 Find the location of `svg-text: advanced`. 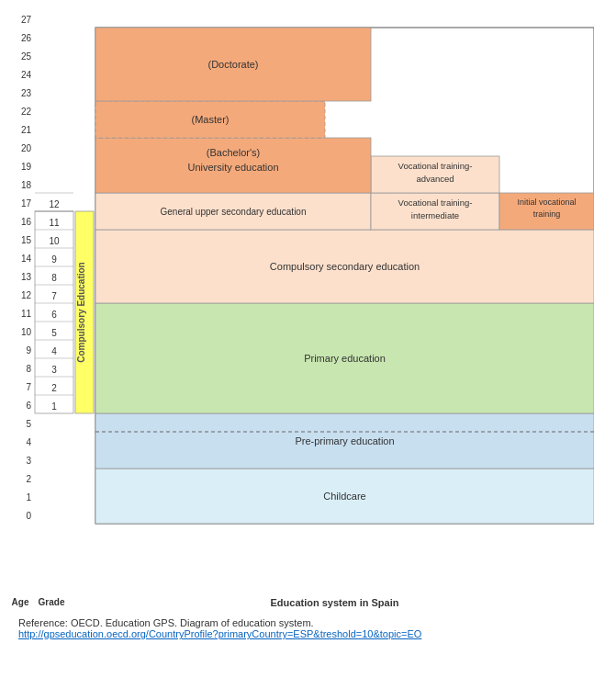

svg-text: advanced is located at coordinates (435, 178).